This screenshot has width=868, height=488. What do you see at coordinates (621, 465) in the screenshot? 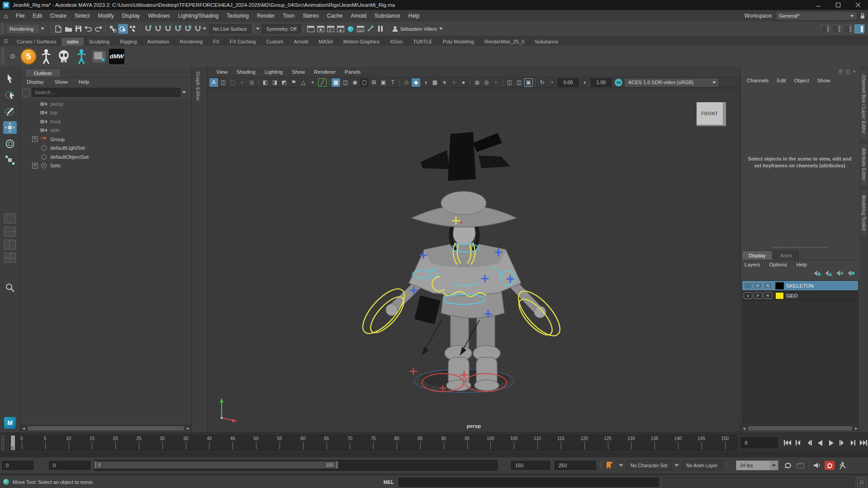
I see `character-set-arrow` at bounding box center [621, 465].